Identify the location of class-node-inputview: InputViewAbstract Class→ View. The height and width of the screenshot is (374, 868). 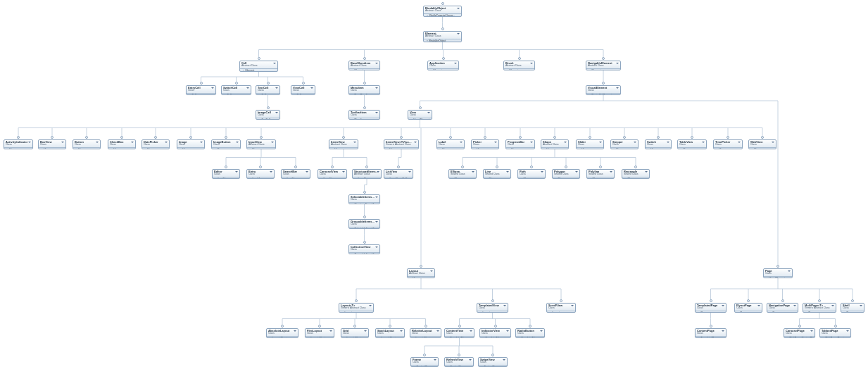
(261, 144).